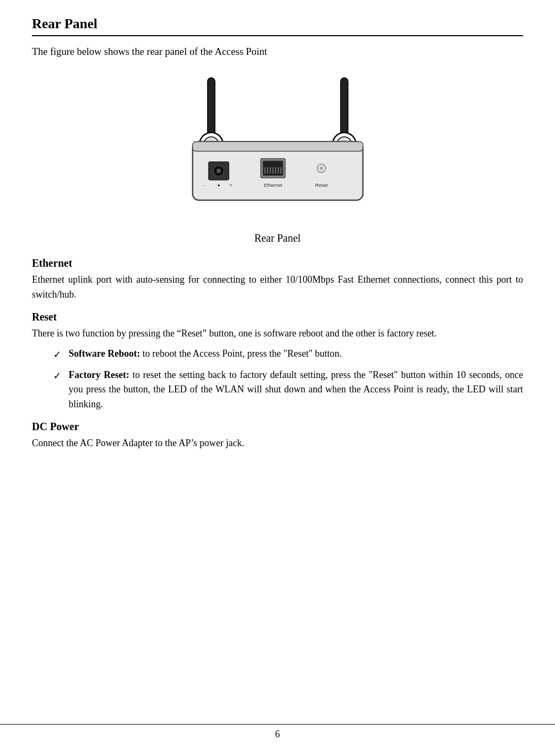 The width and height of the screenshot is (555, 756). Describe the element at coordinates (321, 185) in the screenshot. I see `svg-text: Reset` at that location.